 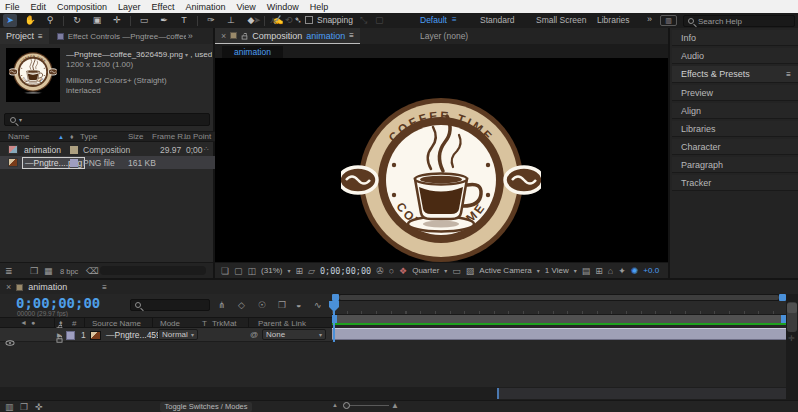 I want to click on tab-project: Project ≡, so click(x=24, y=36).